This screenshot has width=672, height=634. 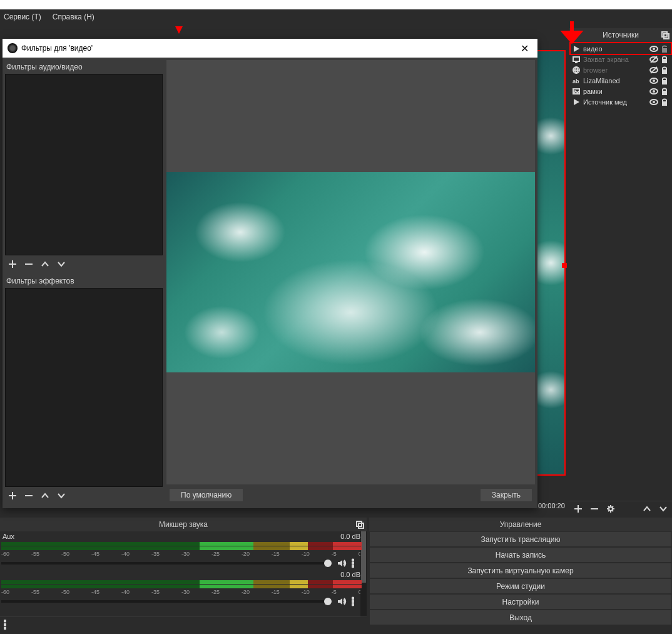 What do you see at coordinates (576, 91) in the screenshot?
I see `image-icon` at bounding box center [576, 91].